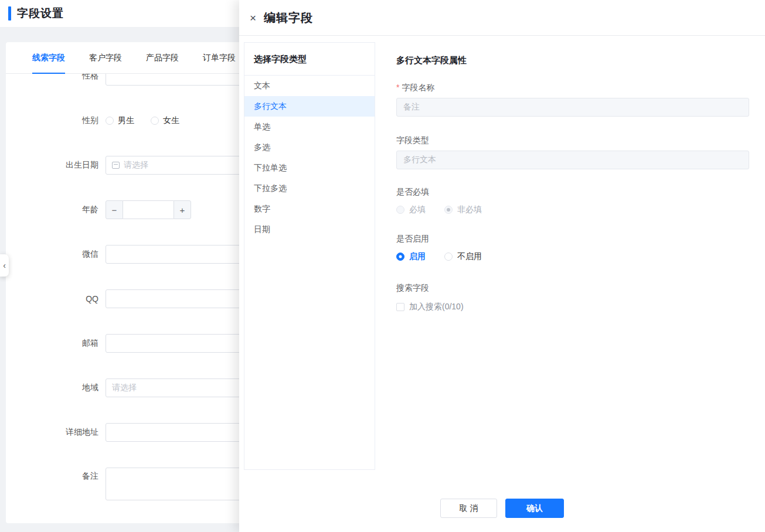 The image size is (765, 532). Describe the element at coordinates (573, 210) in the screenshot. I see `required-radio-group: 必填非必填` at that location.